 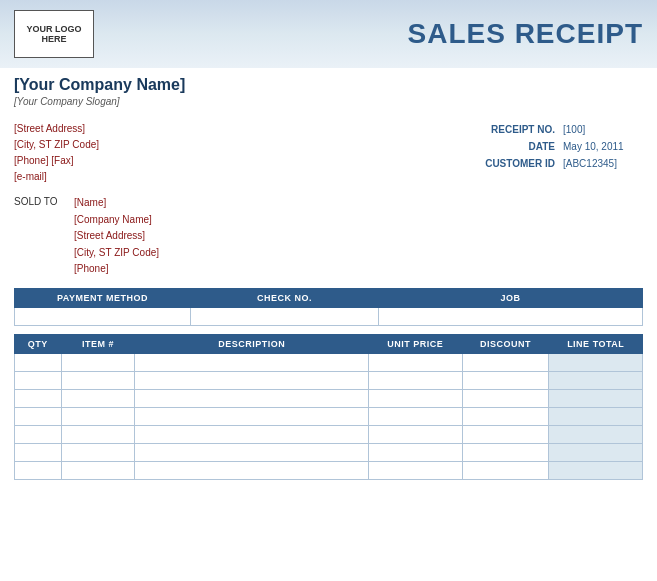 I want to click on sold-to-values: [Name][Company Name][Street Address][Cit…, so click(x=116, y=236).